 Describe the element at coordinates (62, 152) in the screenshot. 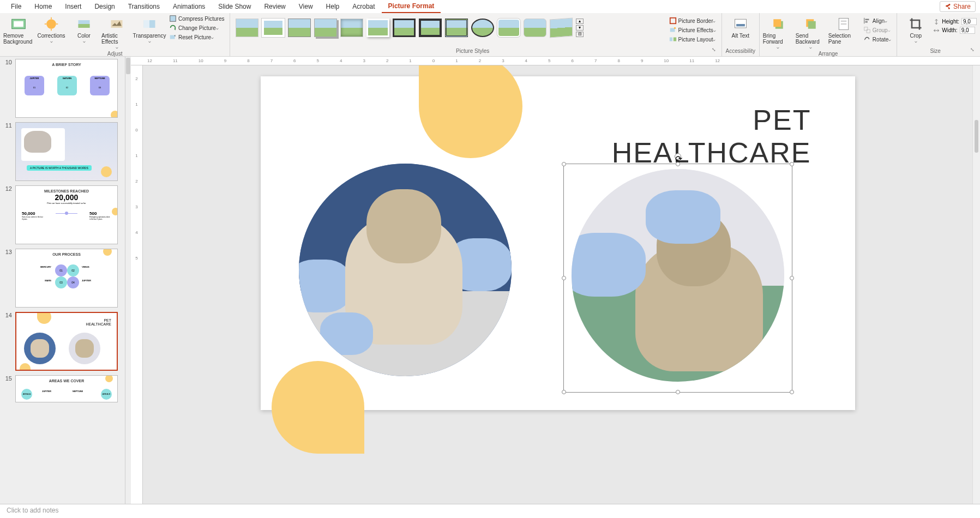

I see `thumb-row-11: 11 A PICTURE IS WORTH A THOUSAND WORDS` at that location.